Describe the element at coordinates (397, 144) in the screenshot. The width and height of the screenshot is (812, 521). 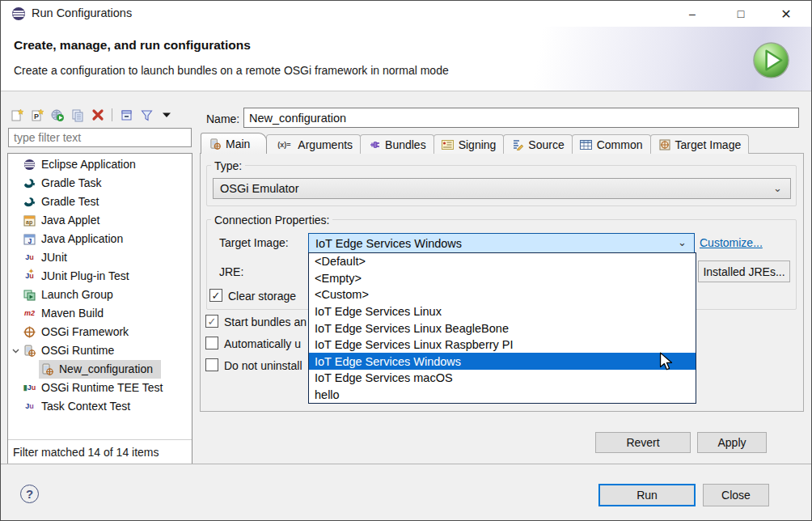
I see `tab-bundles: Bundles` at that location.